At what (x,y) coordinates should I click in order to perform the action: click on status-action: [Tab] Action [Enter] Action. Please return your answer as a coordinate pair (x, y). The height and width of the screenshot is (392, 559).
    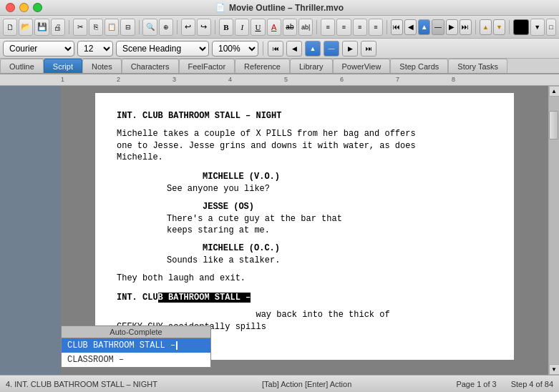
    Looking at the image, I should click on (307, 384).